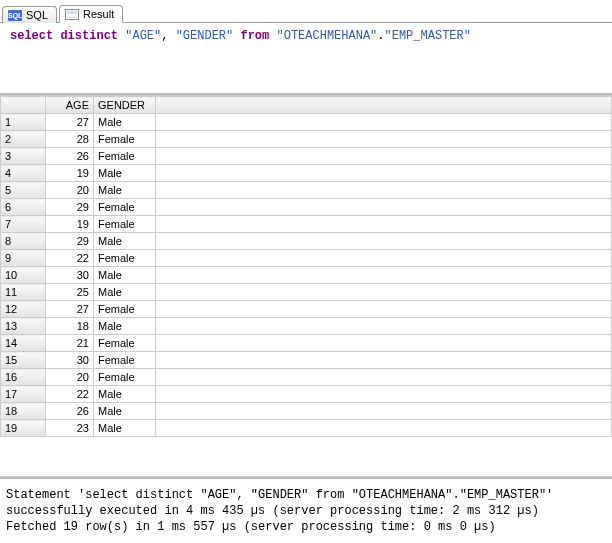  Describe the element at coordinates (24, 292) in the screenshot. I see `row-number-cell: 11` at that location.